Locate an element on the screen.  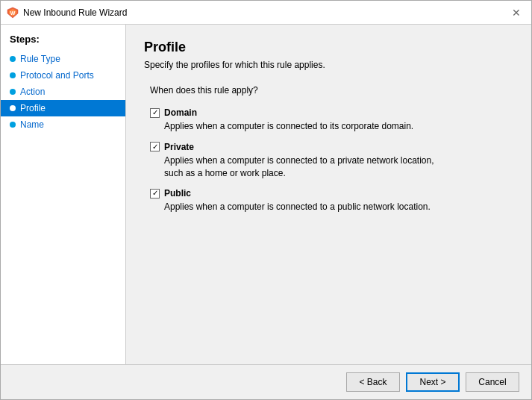
private-checkbox is located at coordinates (155, 146).